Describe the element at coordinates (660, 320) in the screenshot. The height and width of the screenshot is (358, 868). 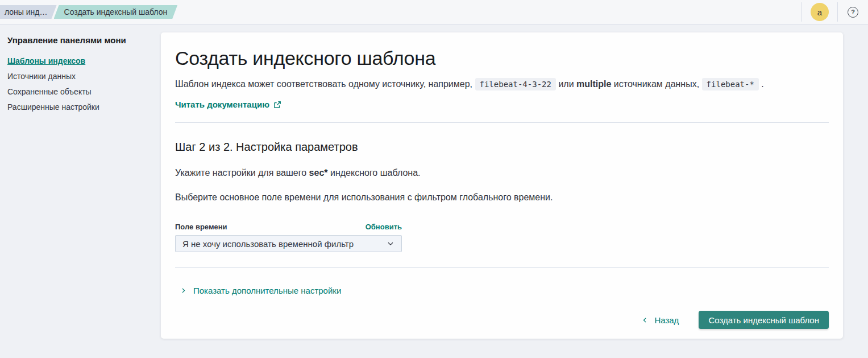
I see `back-button: Назад` at that location.